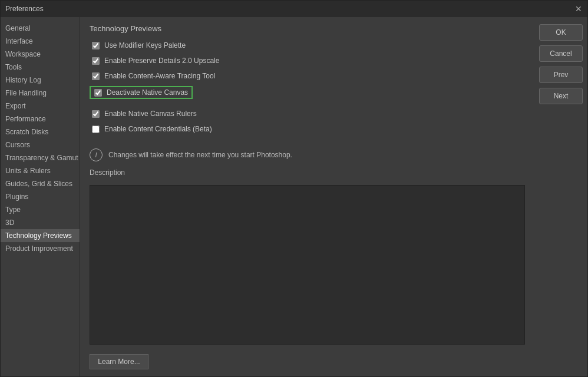  What do you see at coordinates (161, 61) in the screenshot?
I see `checkbox-label-preserve-details: Enable Preserve Details 2.0 Upscale` at bounding box center [161, 61].